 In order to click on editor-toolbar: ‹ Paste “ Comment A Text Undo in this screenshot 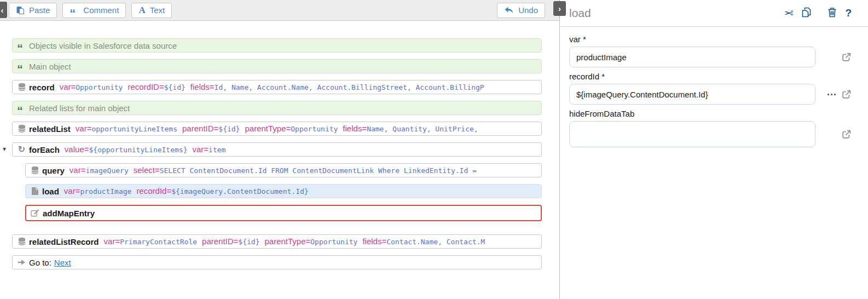, I will do `click(280, 10)`.